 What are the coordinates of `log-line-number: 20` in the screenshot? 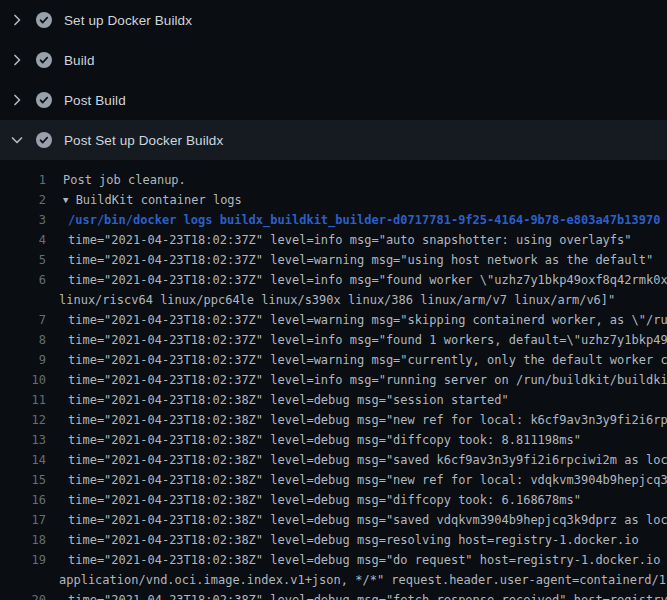 It's located at (23, 595).